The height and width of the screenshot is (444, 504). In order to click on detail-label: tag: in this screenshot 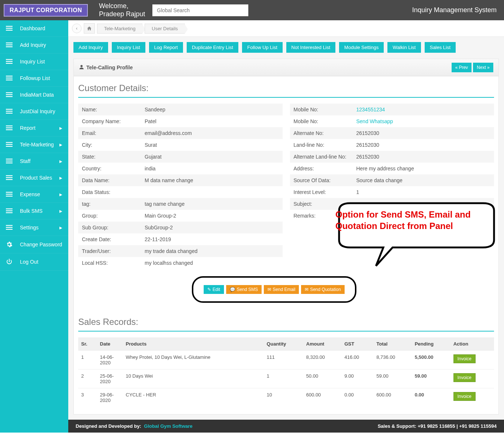, I will do `click(113, 204)`.